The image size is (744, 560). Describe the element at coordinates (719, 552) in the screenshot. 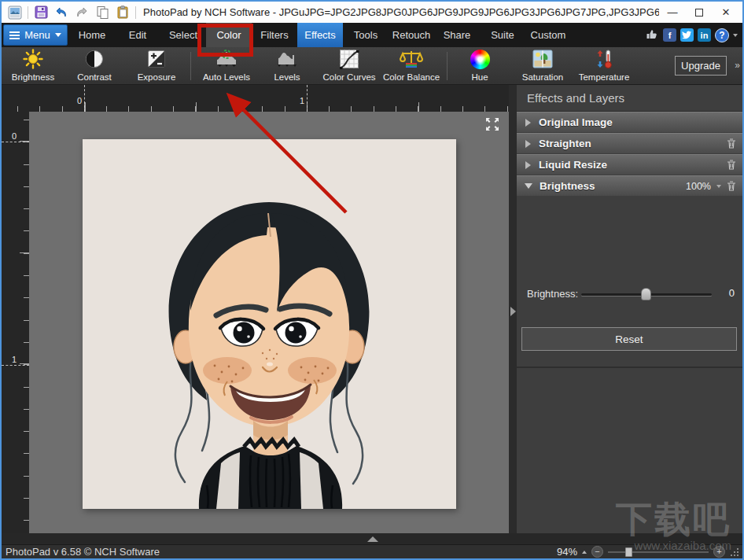

I see `zoom-in-button: +` at that location.